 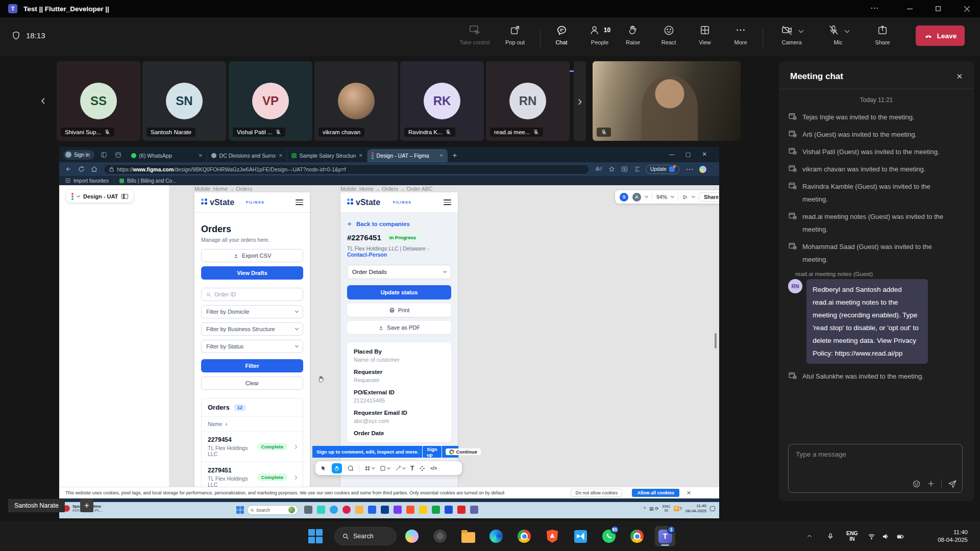 I want to click on minimize-button, so click(x=910, y=9).